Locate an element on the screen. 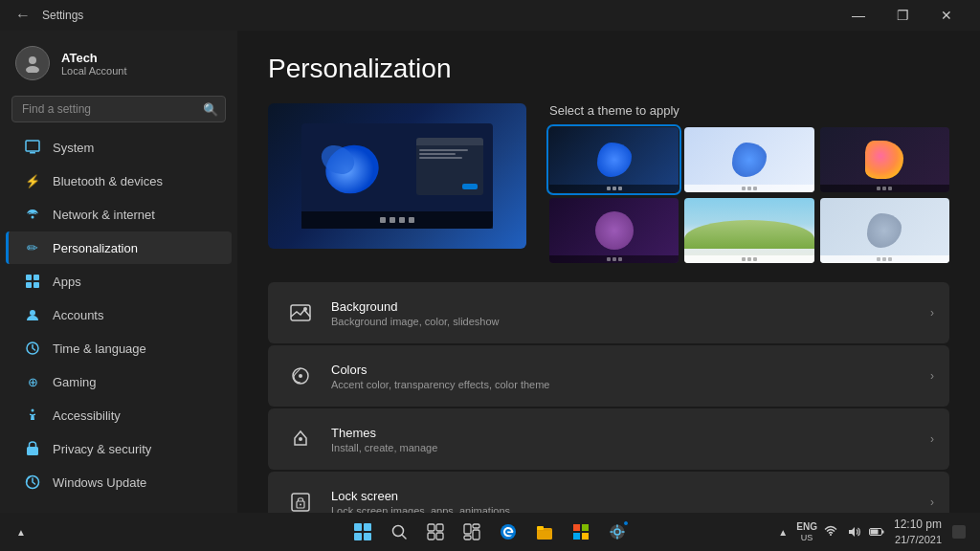  sidebar-item-accessibility: Accessibility is located at coordinates (119, 415).